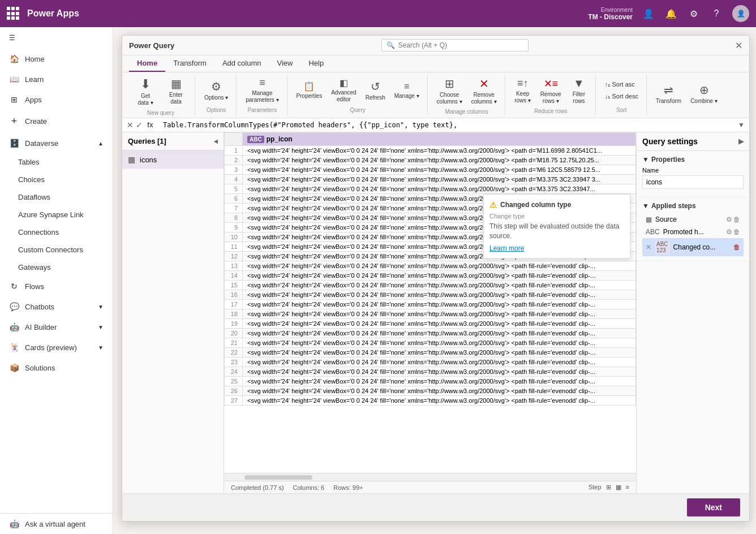  I want to click on refresh-button: ↺ Refresh, so click(376, 91).